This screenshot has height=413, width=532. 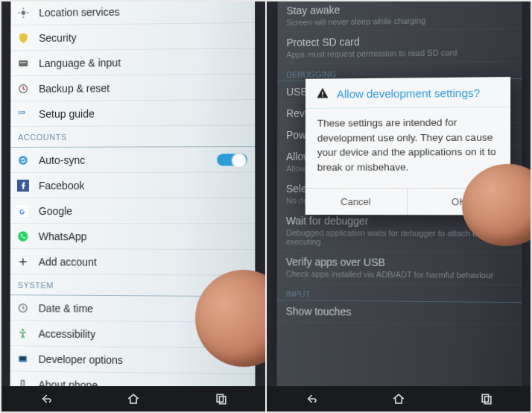 I want to click on dialog-title: Allow development settings?, so click(x=408, y=94).